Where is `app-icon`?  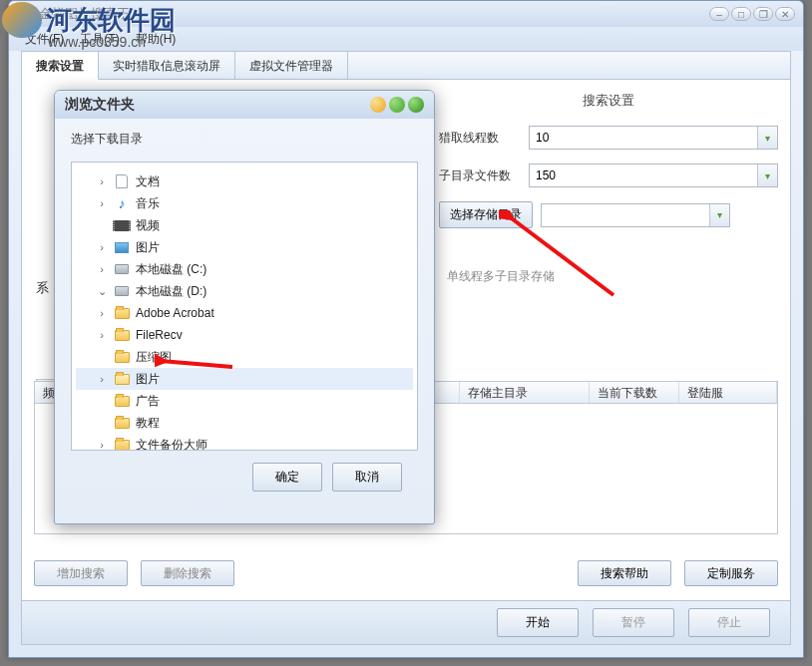 app-icon is located at coordinates (25, 14).